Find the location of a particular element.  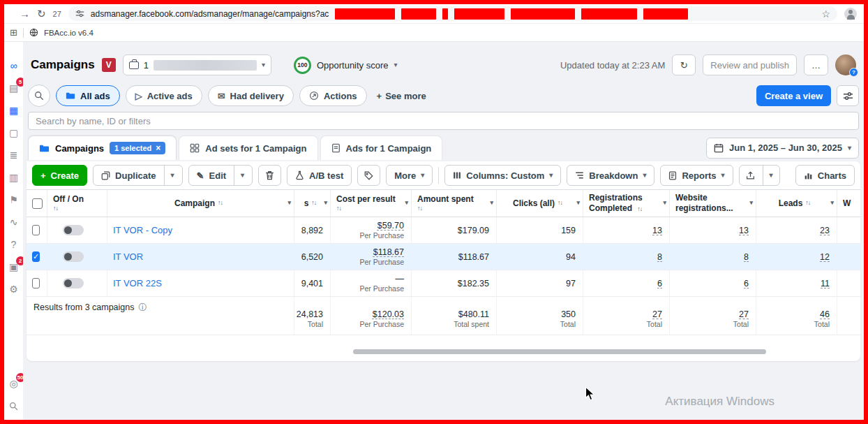

filter-active-ads: ▷ Active ads is located at coordinates (164, 96).